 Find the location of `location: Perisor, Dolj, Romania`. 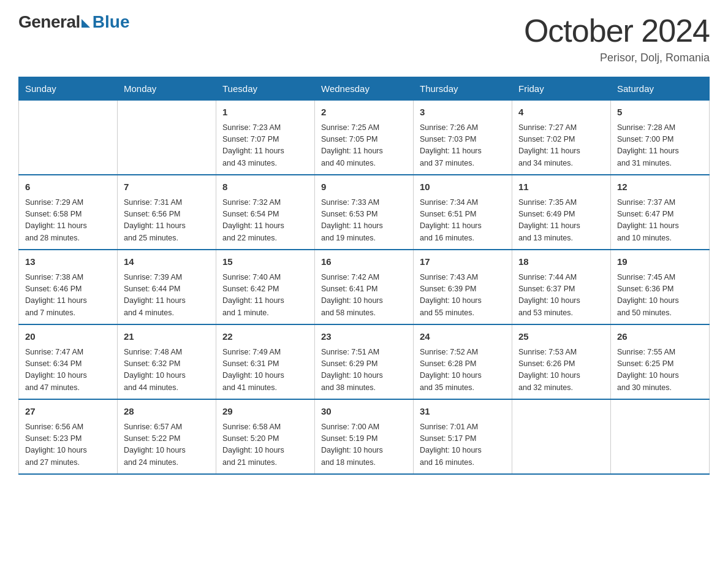

location: Perisor, Dolj, Romania is located at coordinates (616, 58).